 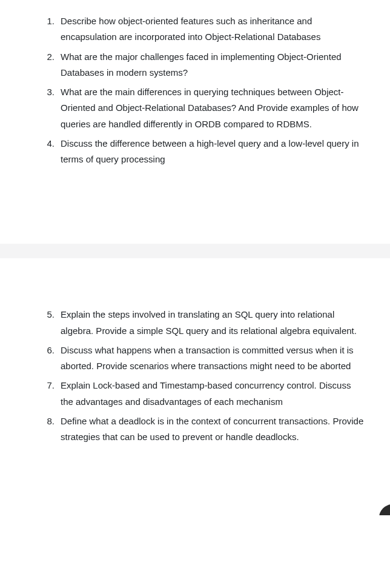 What do you see at coordinates (190, 29) in the screenshot?
I see `question-text: Describe how object-oriented features su…` at bounding box center [190, 29].